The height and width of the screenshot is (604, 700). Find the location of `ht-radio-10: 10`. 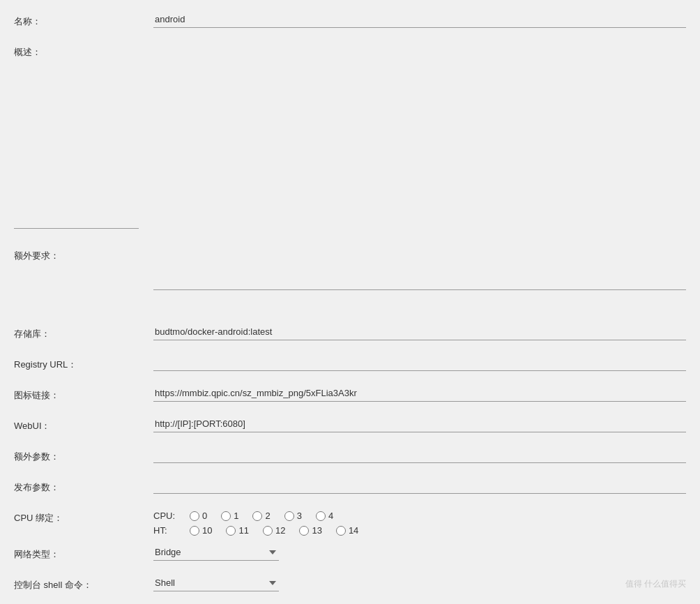

ht-radio-10: 10 is located at coordinates (201, 530).